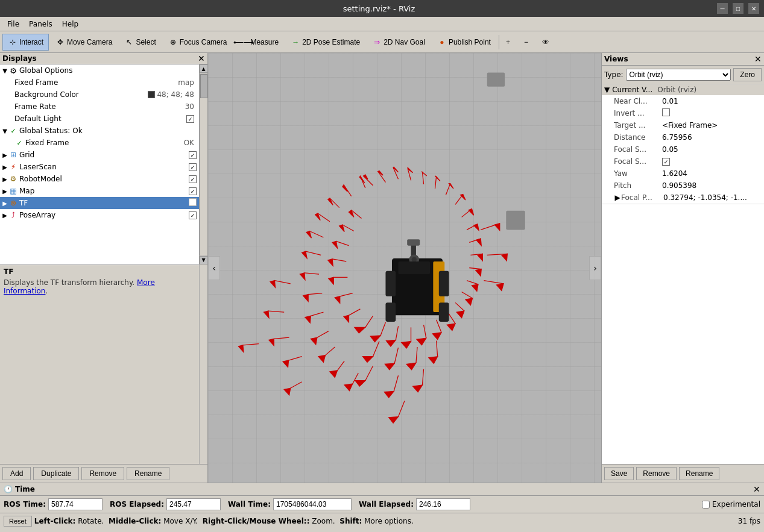 The height and width of the screenshot is (532, 764). What do you see at coordinates (201, 58) in the screenshot?
I see `displays-close-button: ✕` at bounding box center [201, 58].